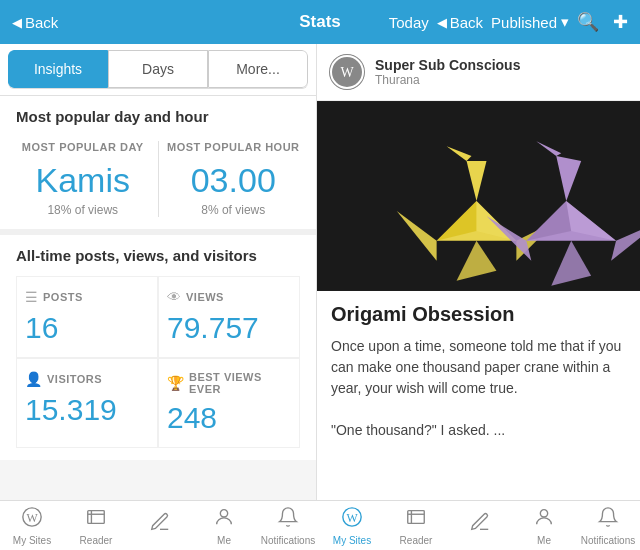 This screenshot has height=550, width=640. What do you see at coordinates (83, 180) in the screenshot?
I see `popular-day-value: Kamis` at bounding box center [83, 180].